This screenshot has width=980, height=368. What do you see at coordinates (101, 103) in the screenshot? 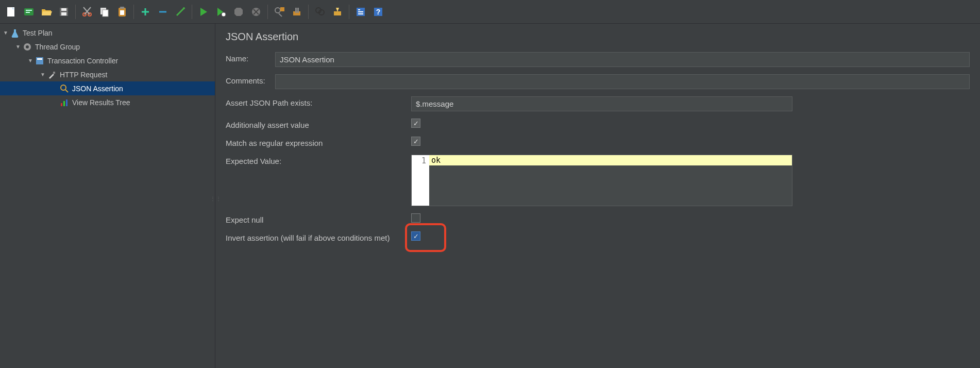
I see `tree-label: View Results Tree` at bounding box center [101, 103].